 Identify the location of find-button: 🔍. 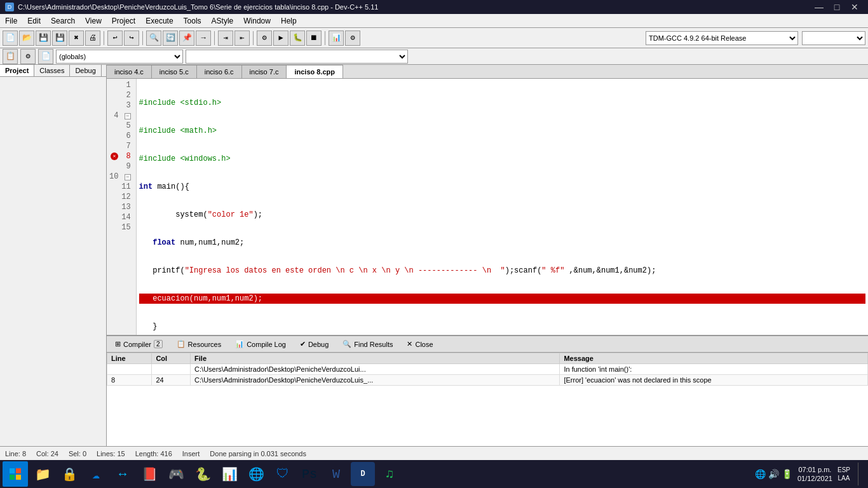
(154, 38).